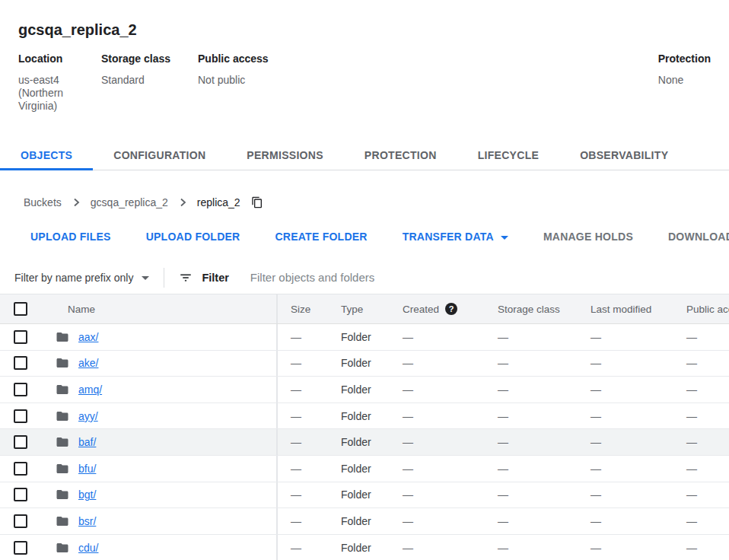 The image size is (729, 560). I want to click on tab: PROTECTION, so click(400, 155).